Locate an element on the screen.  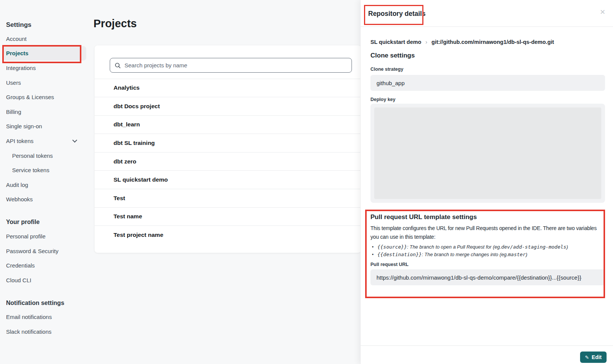
sidebar-item-label: Service tokens is located at coordinates (31, 170).